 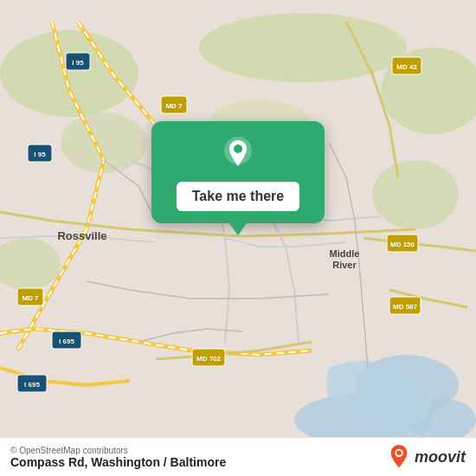 What do you see at coordinates (209, 358) in the screenshot?
I see `svg-text: MD 702` at bounding box center [209, 358].